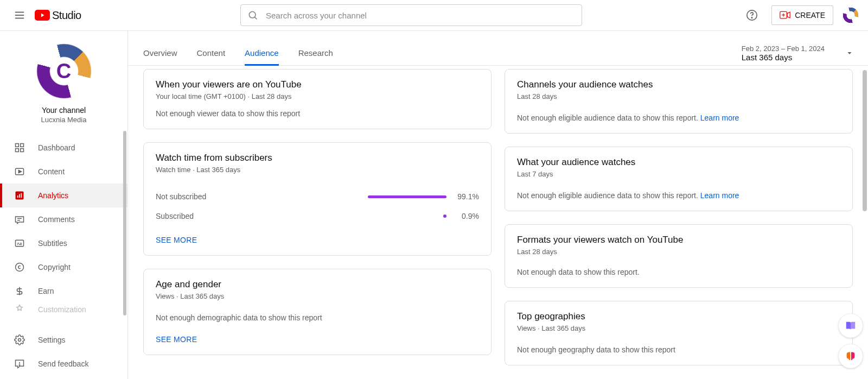 This screenshot has width=868, height=379. I want to click on date-range-line1: Feb 2, 2023 – Feb 1, 2024, so click(783, 49).